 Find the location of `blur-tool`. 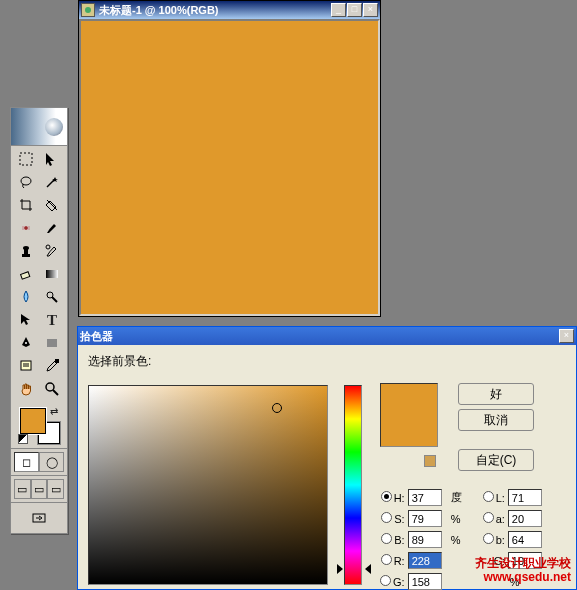

blur-tool is located at coordinates (26, 297).